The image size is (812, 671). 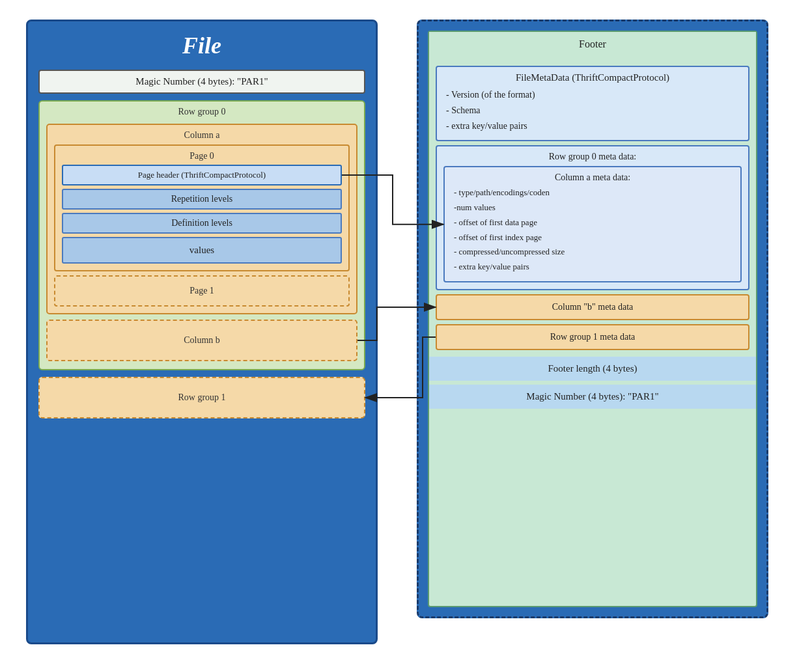 I want to click on column-b-box: Column b, so click(x=202, y=340).